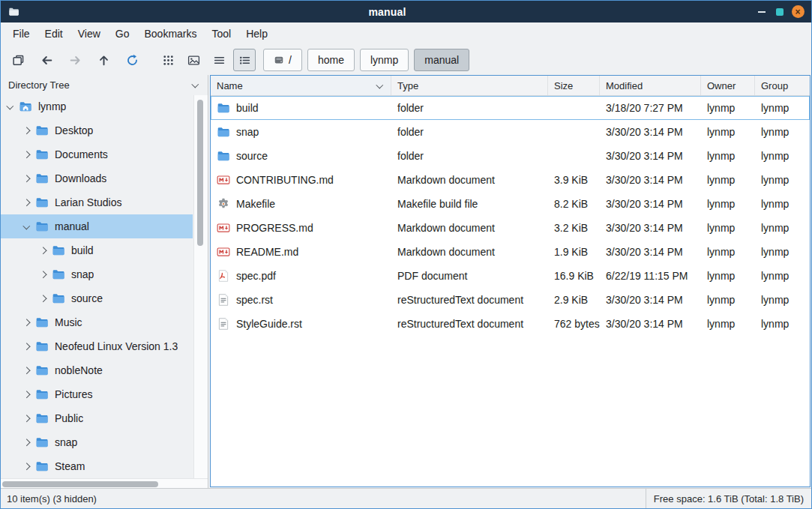 This screenshot has height=509, width=812. Describe the element at coordinates (510, 156) in the screenshot. I see `file-row-source: sourcefolder3/30/20 3:14 PMlynmplynmp` at that location.